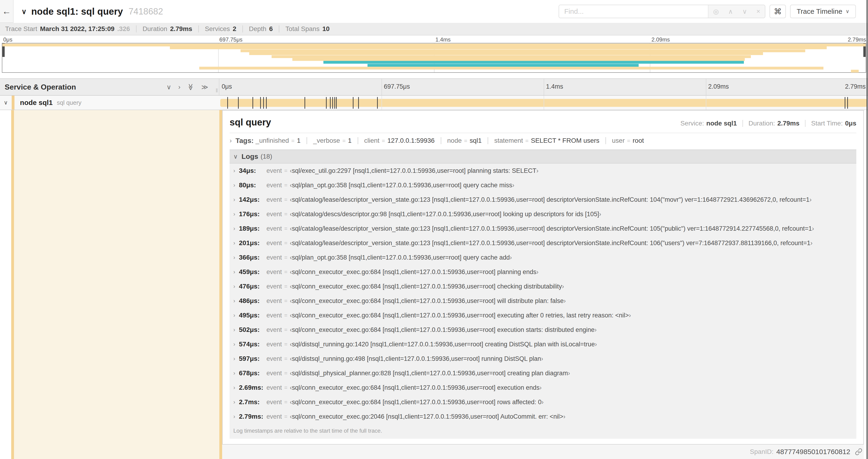  Describe the element at coordinates (205, 87) in the screenshot. I see `expand-all-icon: ≫` at that location.